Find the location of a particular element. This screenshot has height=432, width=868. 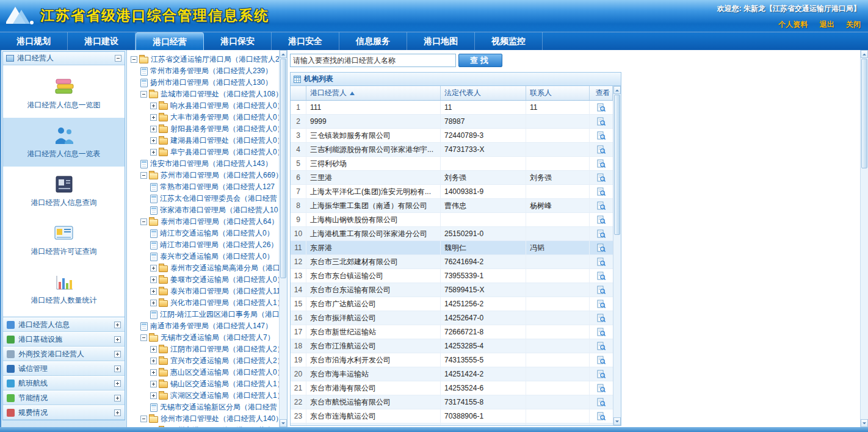

sidebar-section: 港口经营人信息 is located at coordinates (63, 325).